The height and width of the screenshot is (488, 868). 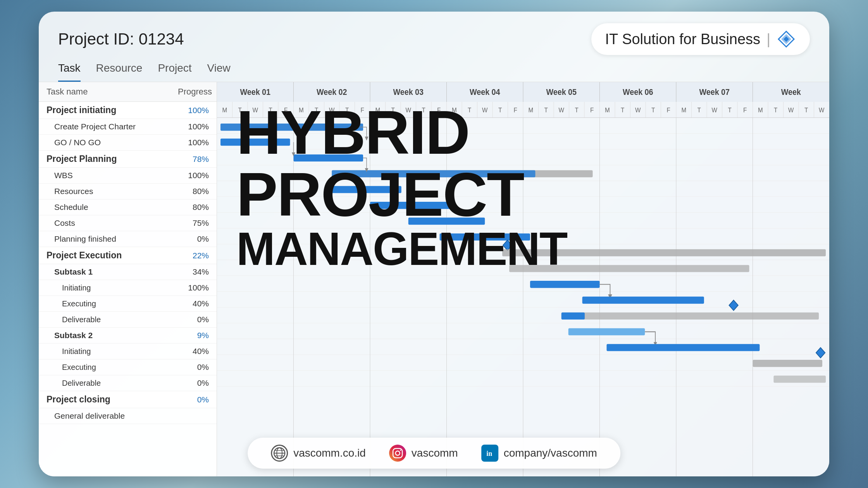 I want to click on svg-text: Week, so click(x=791, y=91).